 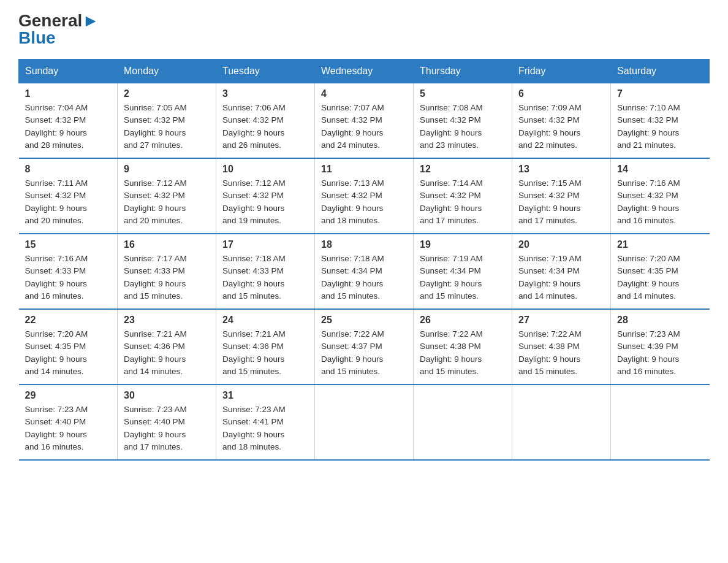 I want to click on day-number: 23, so click(x=167, y=320).